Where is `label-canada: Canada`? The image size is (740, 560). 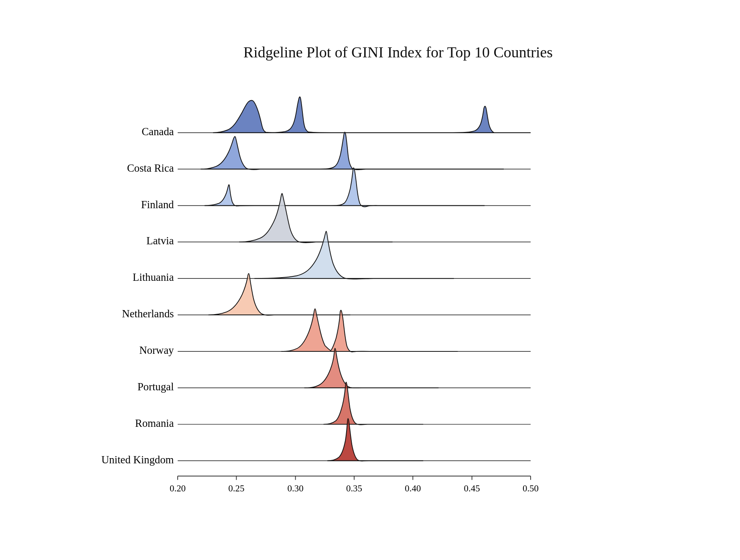
label-canada: Canada is located at coordinates (158, 132).